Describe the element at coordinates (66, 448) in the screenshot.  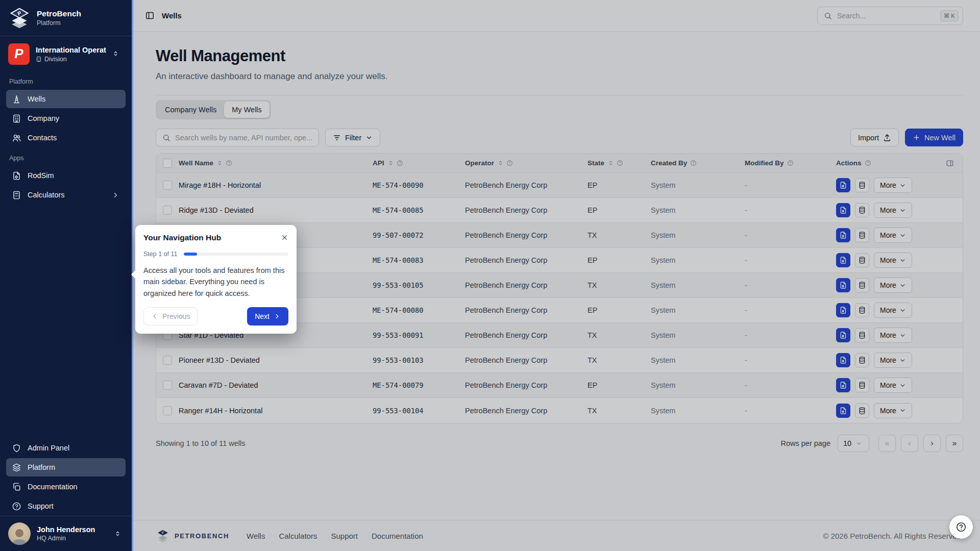
I see `sidebar-item-admin-panel: Admin Panel` at that location.